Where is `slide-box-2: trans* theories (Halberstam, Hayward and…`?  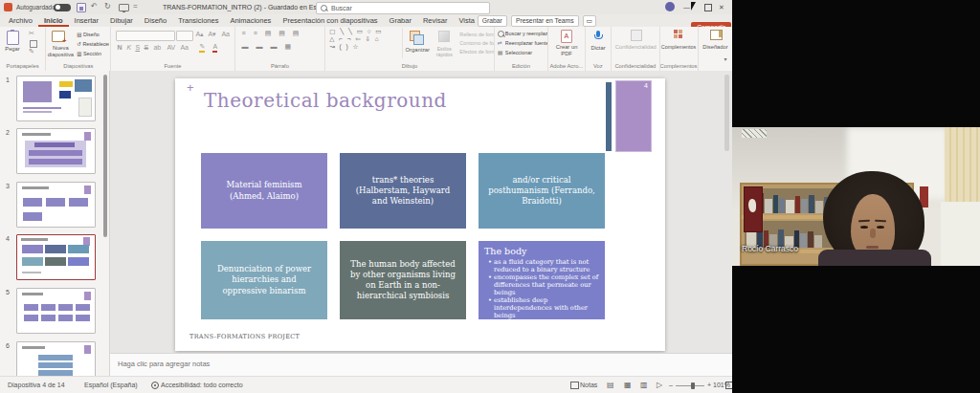 slide-box-2: trans* theories (Halberstam, Hayward and… is located at coordinates (403, 191).